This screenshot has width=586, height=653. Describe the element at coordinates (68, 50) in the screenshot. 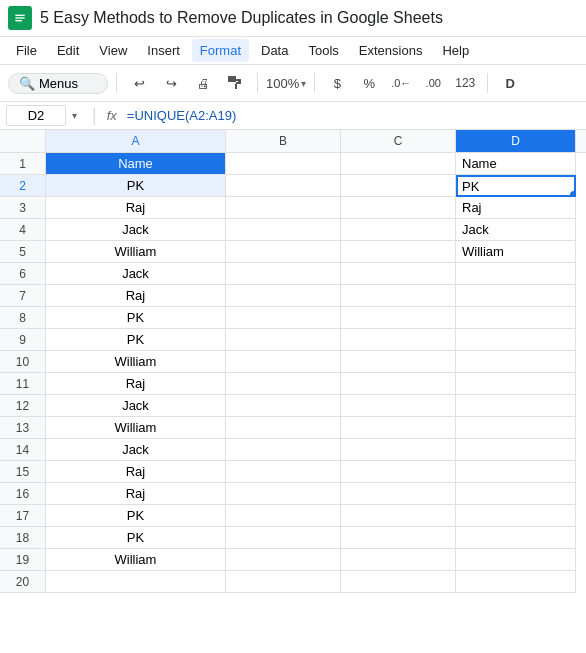

I see `menu-edit: Edit` at that location.